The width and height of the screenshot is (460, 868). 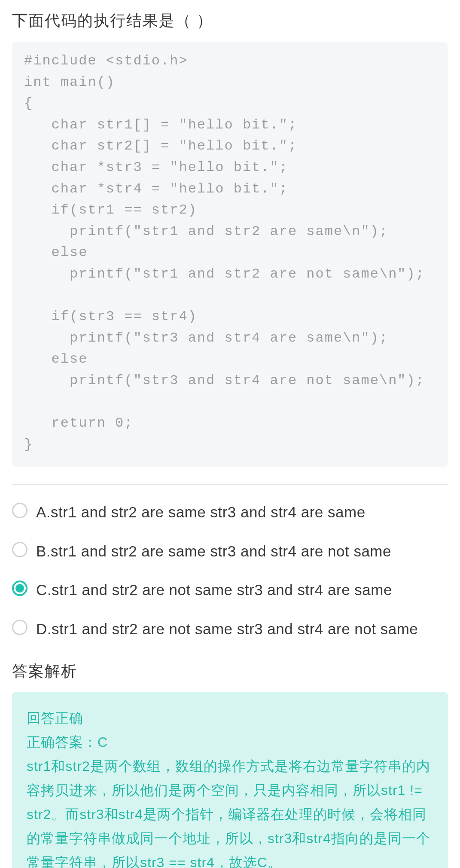 I want to click on option-label: D.str1 and str2 are not same str3 and st…, so click(x=227, y=629).